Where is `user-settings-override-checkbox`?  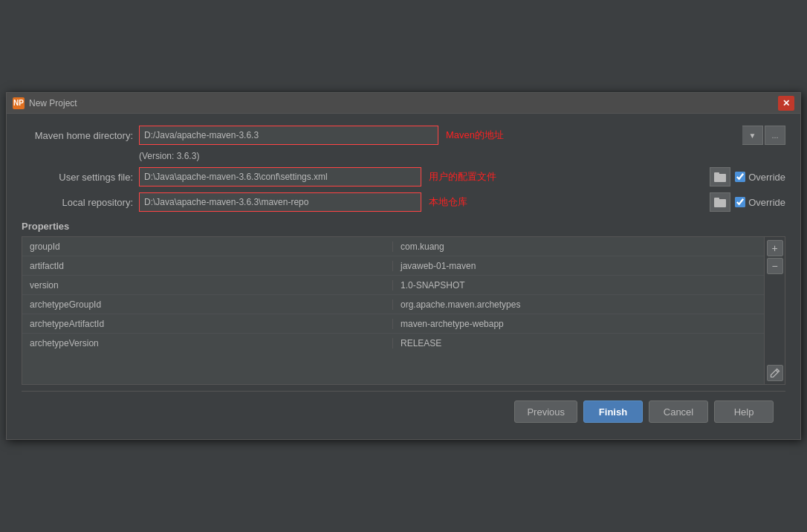
user-settings-override-checkbox is located at coordinates (740, 177).